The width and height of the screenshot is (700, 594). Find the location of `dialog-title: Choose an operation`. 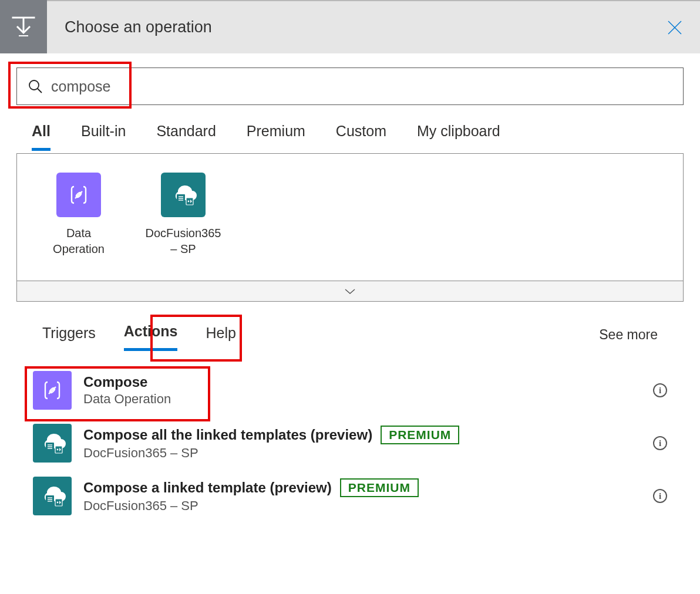

dialog-title: Choose an operation is located at coordinates (139, 27).